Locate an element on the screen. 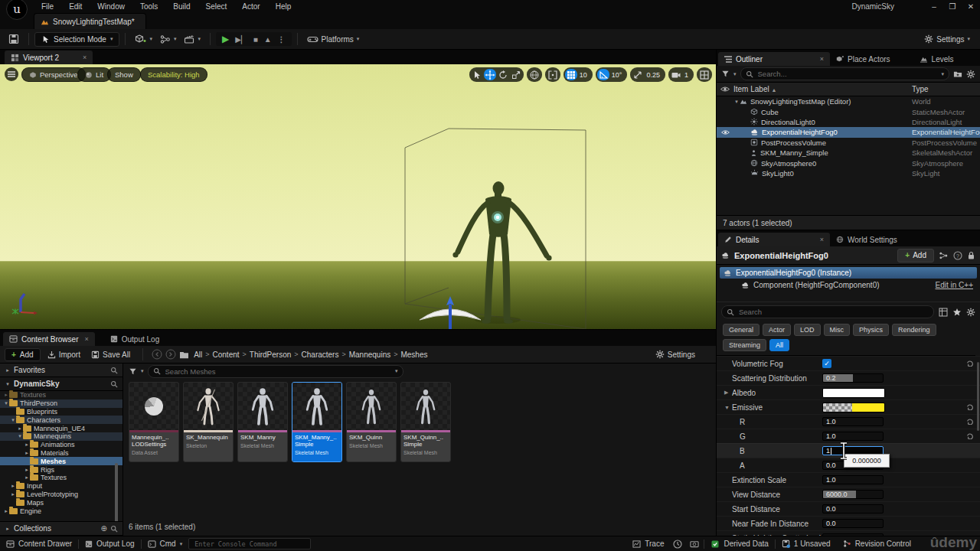  content-drawer-button: Content Drawer is located at coordinates (39, 543).